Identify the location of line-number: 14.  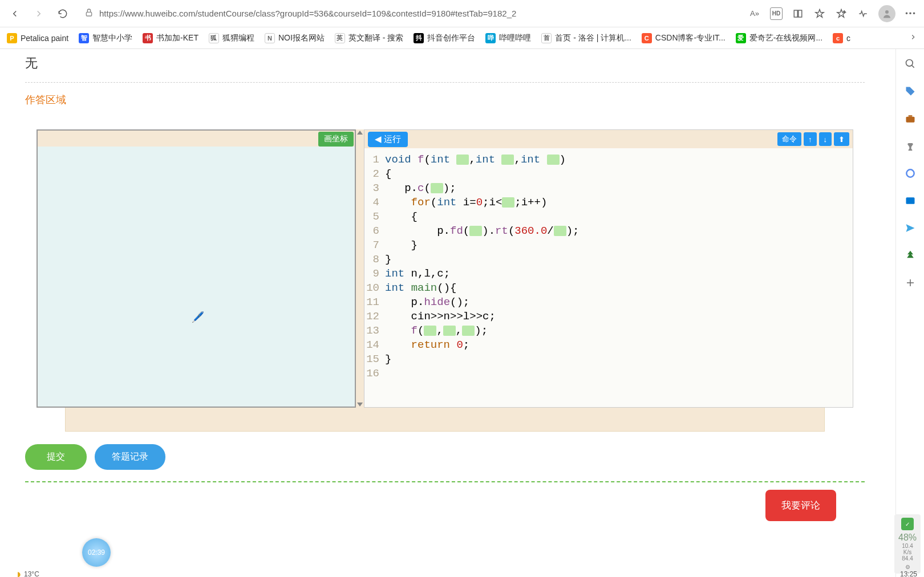
(375, 346).